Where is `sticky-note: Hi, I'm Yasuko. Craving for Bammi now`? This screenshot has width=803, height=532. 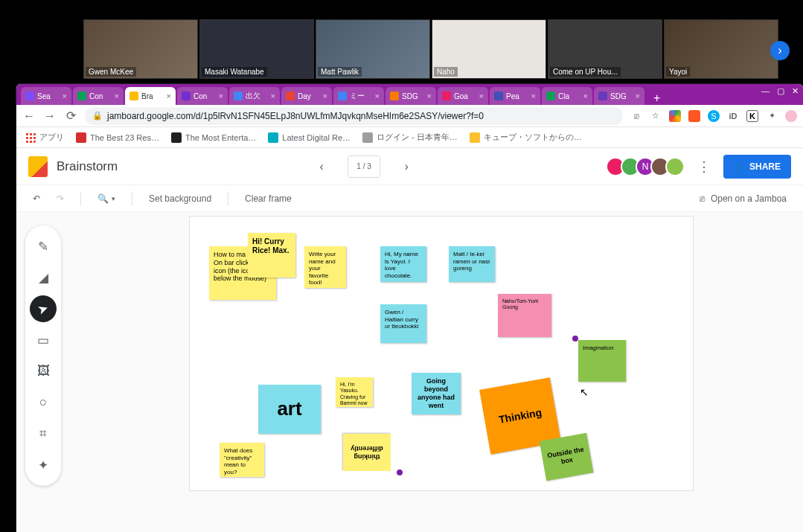 sticky-note: Hi, I'm Yasuko. Craving for Bammi now is located at coordinates (354, 392).